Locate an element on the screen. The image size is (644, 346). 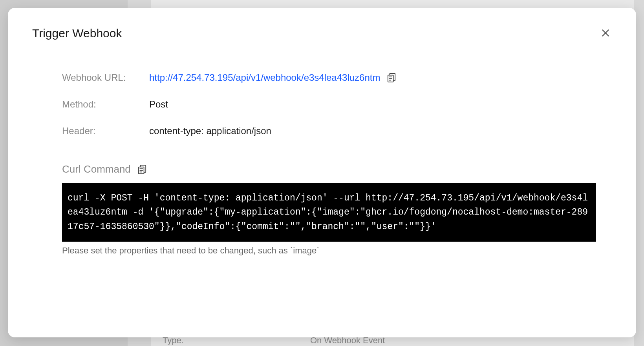
header-value: content-type: application/json is located at coordinates (210, 131).